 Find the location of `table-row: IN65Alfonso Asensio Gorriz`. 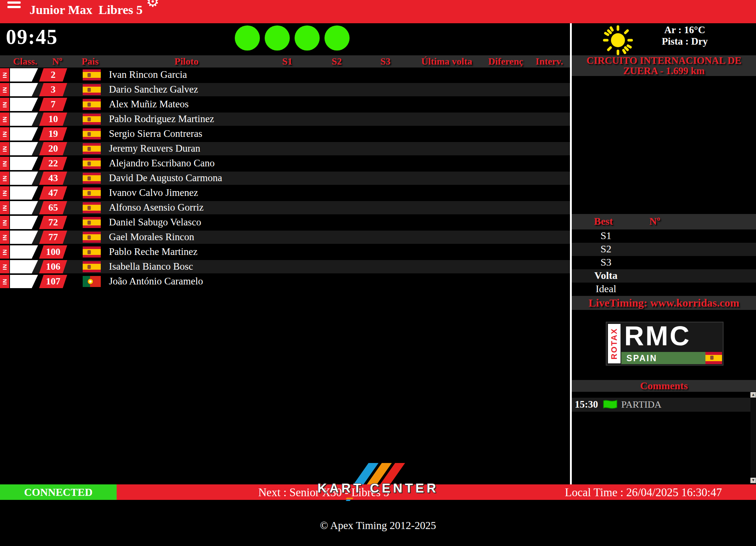

table-row: IN65Alfonso Asensio Gorriz is located at coordinates (285, 208).